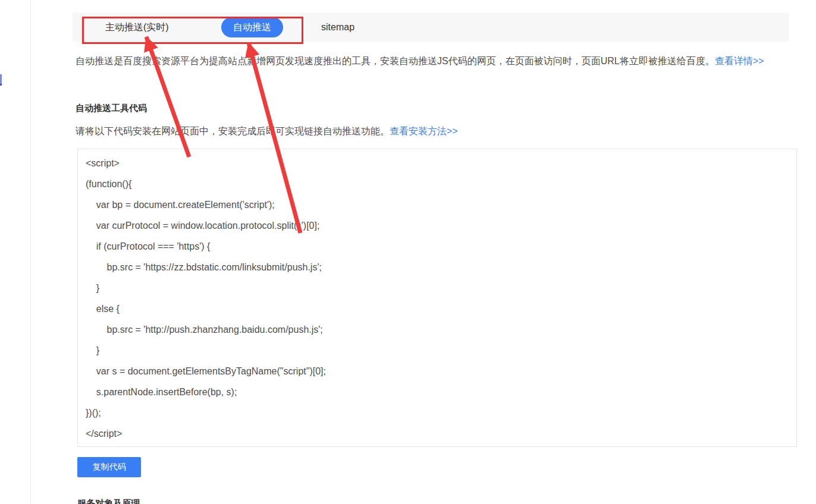 The image size is (816, 504). Describe the element at coordinates (438, 246) in the screenshot. I see `code-line: if (curProtocol === 'https') {` at that location.